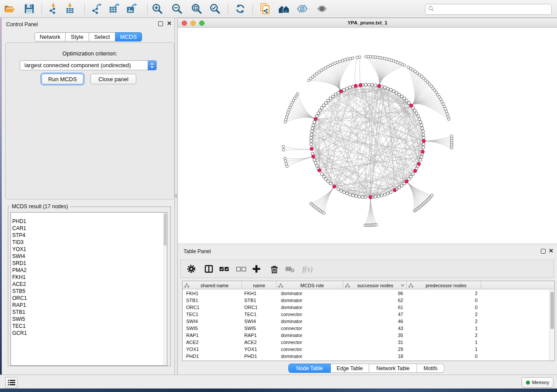 This screenshot has height=392, width=557. I want to click on zoom-in-button, so click(157, 9).